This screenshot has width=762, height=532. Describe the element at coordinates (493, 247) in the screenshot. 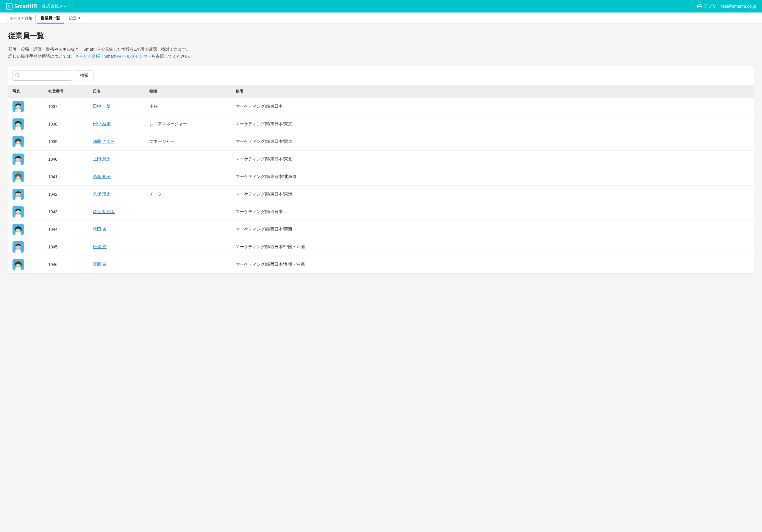

I see `cell-department: マーケティング部/西日本/中国・四国` at that location.